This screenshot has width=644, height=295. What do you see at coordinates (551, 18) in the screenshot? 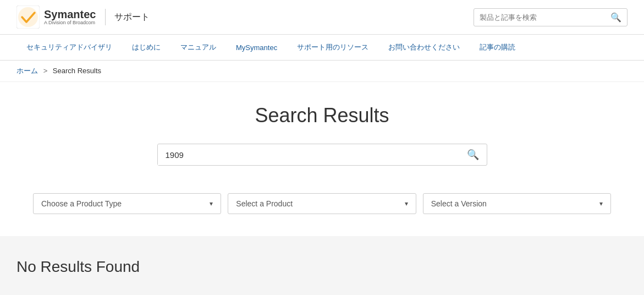
I see `header-search-bar: 🔍` at bounding box center [551, 18].